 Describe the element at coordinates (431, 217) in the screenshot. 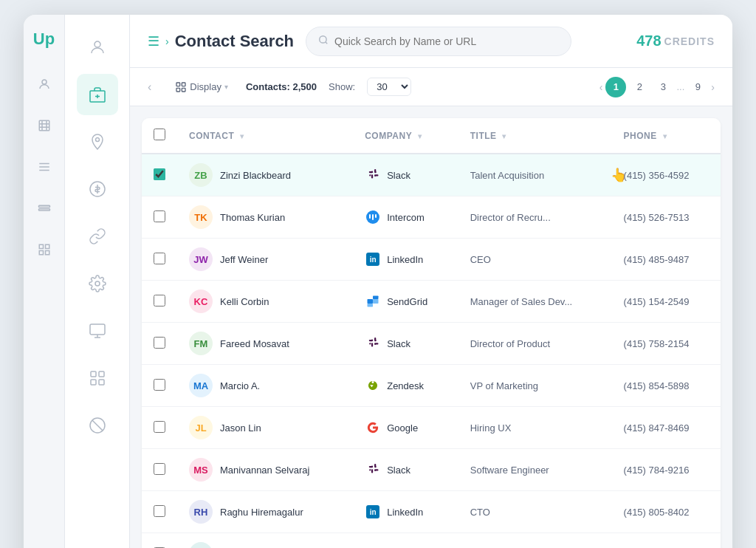

I see `table-row: TK Thomas Kurian Intercom Director of Re…` at that location.